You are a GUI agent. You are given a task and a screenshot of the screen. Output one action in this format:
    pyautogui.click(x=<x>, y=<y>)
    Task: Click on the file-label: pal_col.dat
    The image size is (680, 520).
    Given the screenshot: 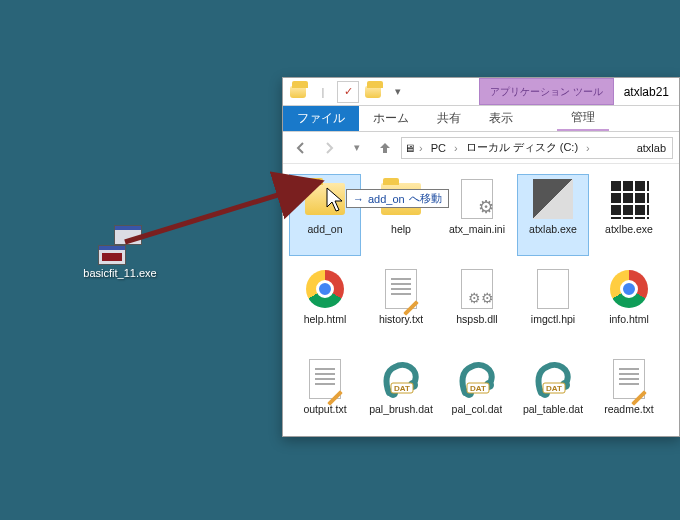 What is the action you would take?
    pyautogui.click(x=478, y=409)
    